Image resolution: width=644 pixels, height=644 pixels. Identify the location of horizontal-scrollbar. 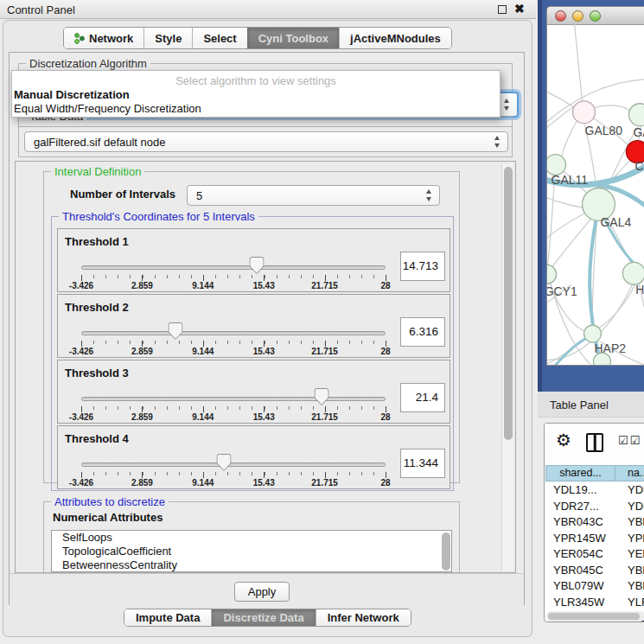
(595, 616).